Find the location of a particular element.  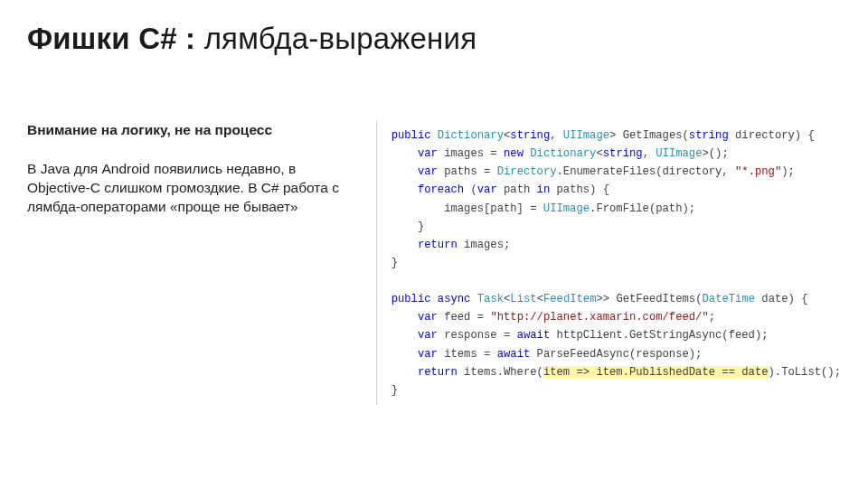

kw-var4: var is located at coordinates (428, 317).